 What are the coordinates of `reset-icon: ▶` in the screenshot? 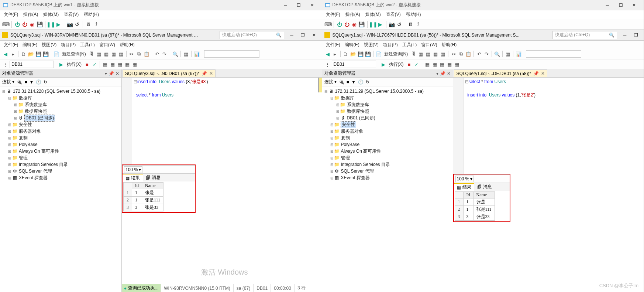 It's located at (380, 24).